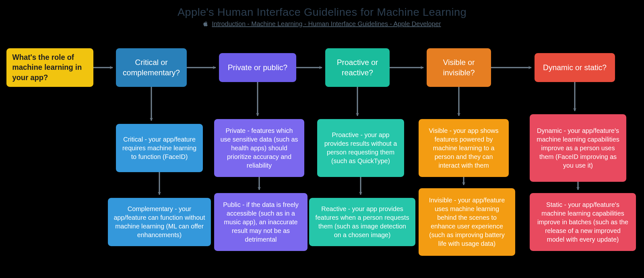 This screenshot has height=278, width=644. What do you see at coordinates (361, 148) in the screenshot?
I see `node-a-proactive: Proactive - your app provides results wi…` at bounding box center [361, 148].